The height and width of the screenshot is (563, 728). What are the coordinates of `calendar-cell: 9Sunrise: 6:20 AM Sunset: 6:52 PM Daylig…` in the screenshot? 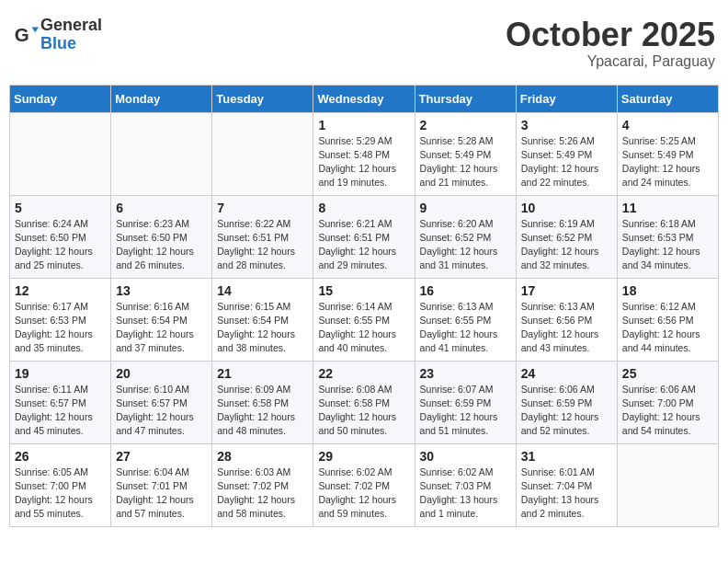 It's located at (465, 236).